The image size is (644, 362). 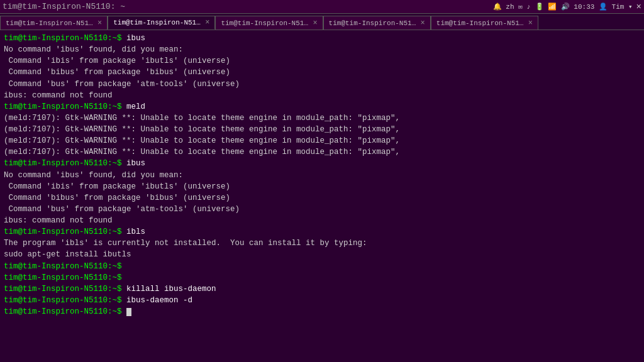 I want to click on tab-tab4: tim@tim-Inspiron-N5110: ~×, so click(x=377, y=23).